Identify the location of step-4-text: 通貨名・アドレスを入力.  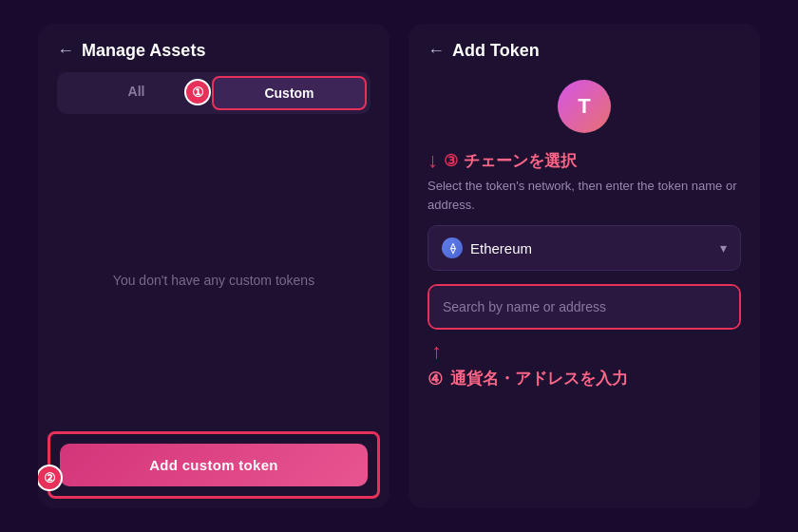
(540, 378).